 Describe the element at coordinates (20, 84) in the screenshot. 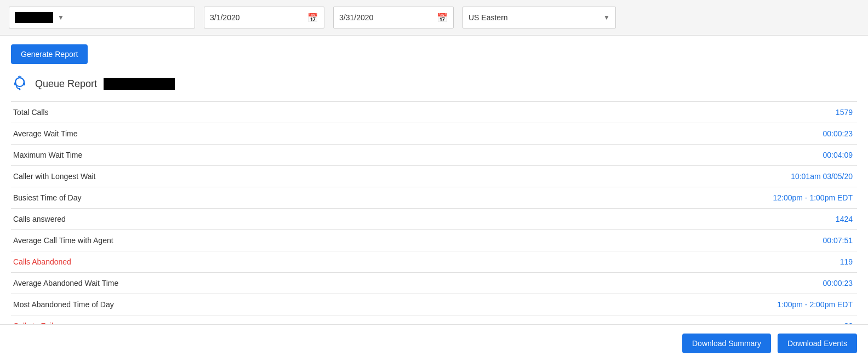

I see `headset-icon` at that location.